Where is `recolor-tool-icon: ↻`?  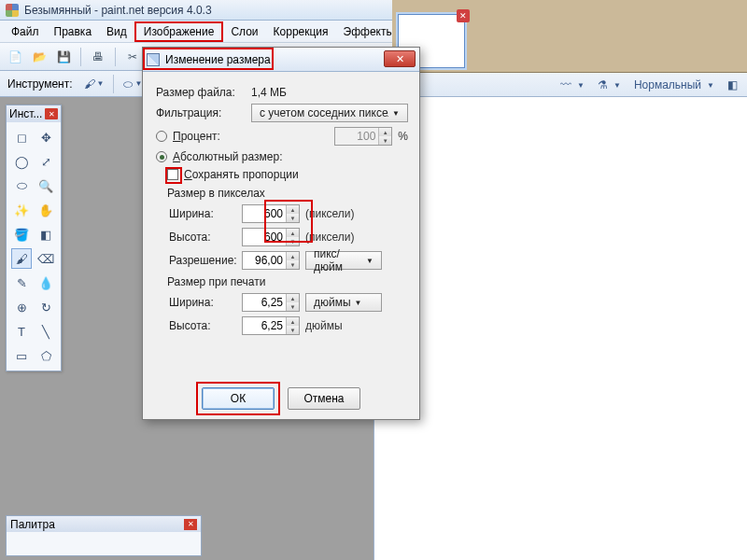 recolor-tool-icon: ↻ is located at coordinates (46, 307).